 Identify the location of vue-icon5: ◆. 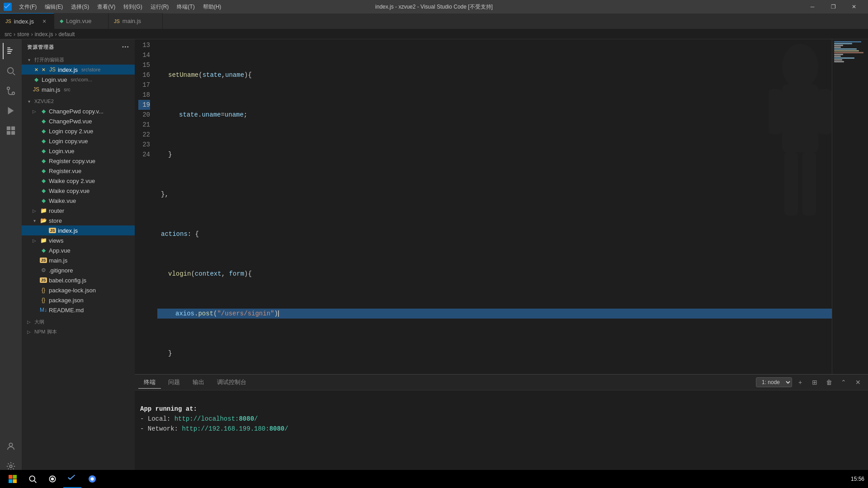
(43, 151).